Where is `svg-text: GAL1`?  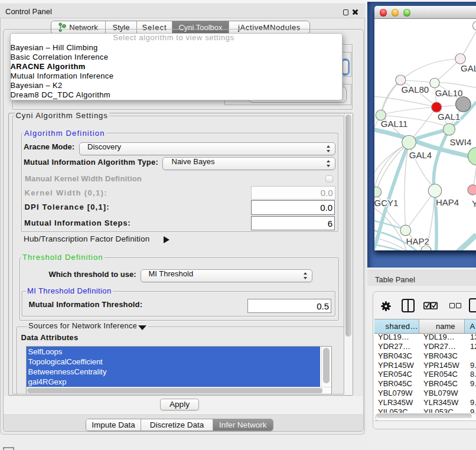 svg-text: GAL1 is located at coordinates (449, 117).